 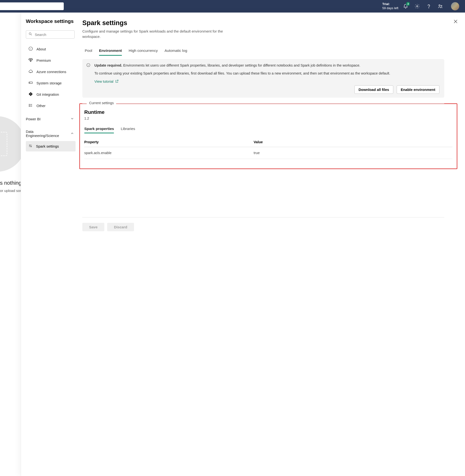 I want to click on trial-label: Trial:, so click(x=391, y=4).